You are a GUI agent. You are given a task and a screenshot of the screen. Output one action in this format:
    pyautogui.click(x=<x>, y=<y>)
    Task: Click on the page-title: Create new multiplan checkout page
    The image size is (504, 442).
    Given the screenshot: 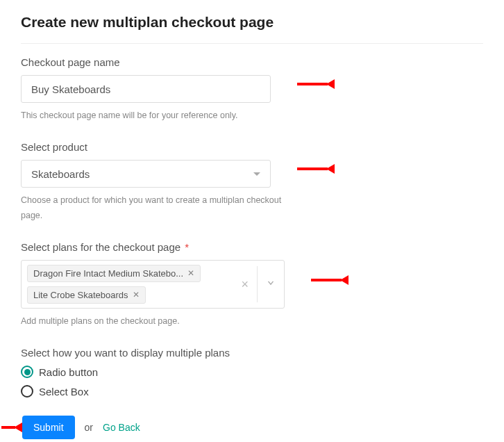 What is the action you would take?
    pyautogui.click(x=252, y=29)
    